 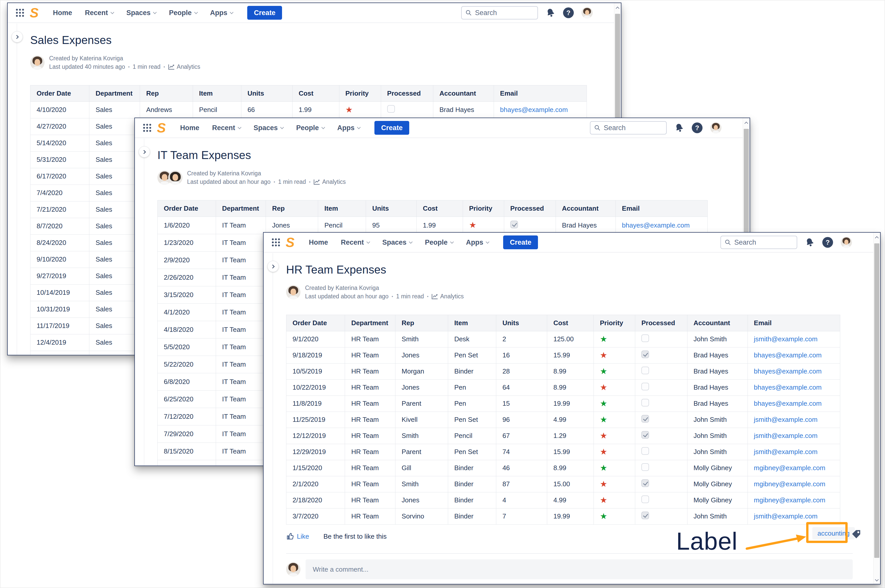 I want to click on vertical-scrollbar, so click(x=877, y=408).